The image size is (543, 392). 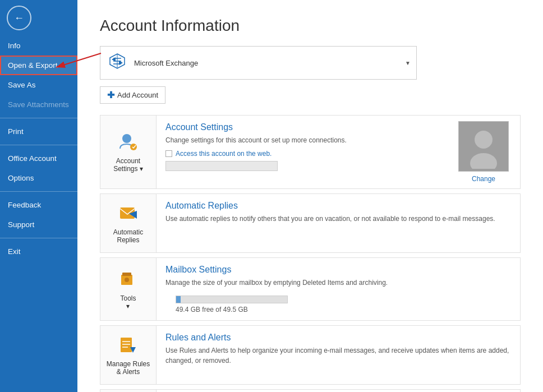 What do you see at coordinates (310, 355) in the screenshot?
I see `rules-alerts-card: Manage Rules& Alerts Rules and Alerts Us…` at bounding box center [310, 355].